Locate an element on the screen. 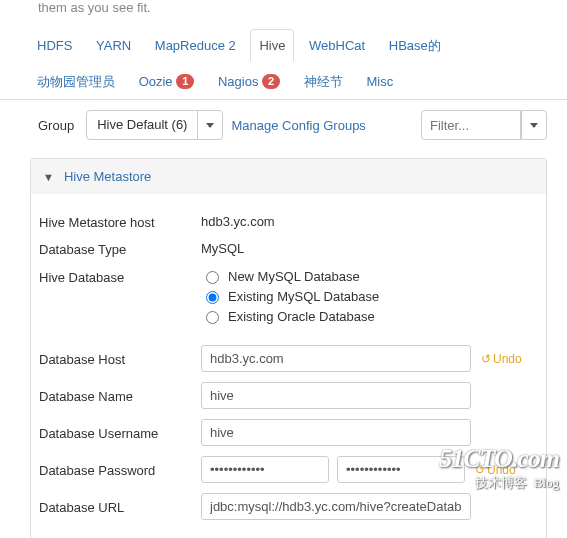 This screenshot has width=567, height=538. group-select-caret is located at coordinates (210, 125).